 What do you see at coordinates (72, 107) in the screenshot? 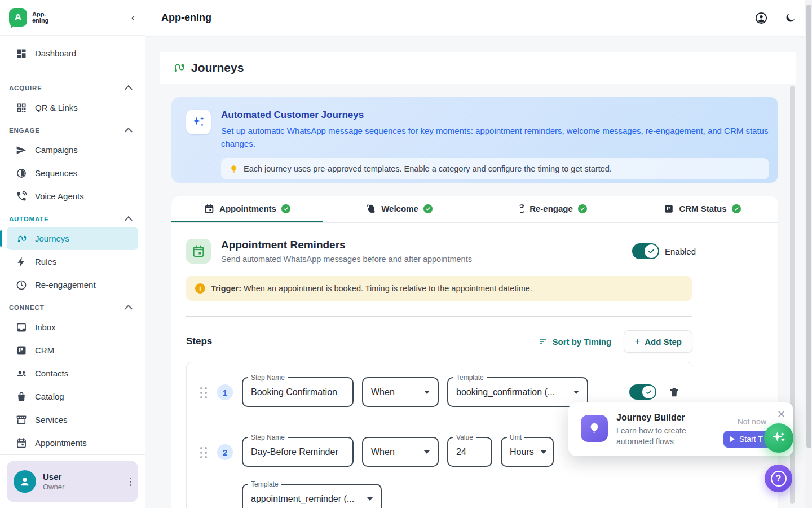
I see `sidebar-item-qr-links: QR & Links` at bounding box center [72, 107].